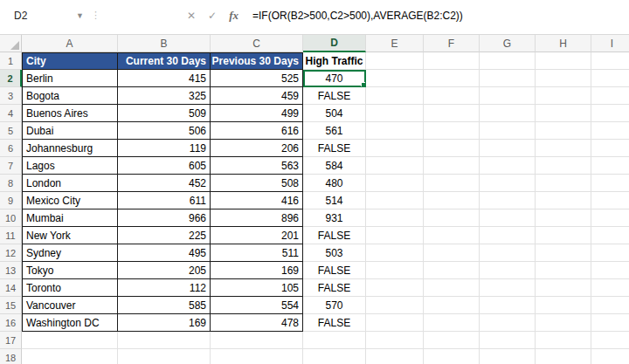 Image resolution: width=629 pixels, height=364 pixels. What do you see at coordinates (257, 148) in the screenshot?
I see `cell-C6: 206` at bounding box center [257, 148].